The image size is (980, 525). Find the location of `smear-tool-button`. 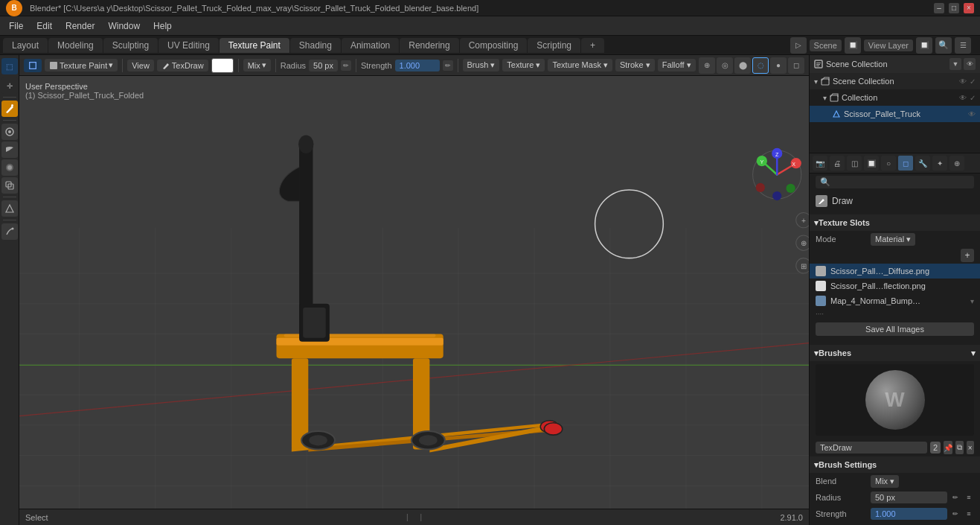

smear-tool-button is located at coordinates (10, 150).